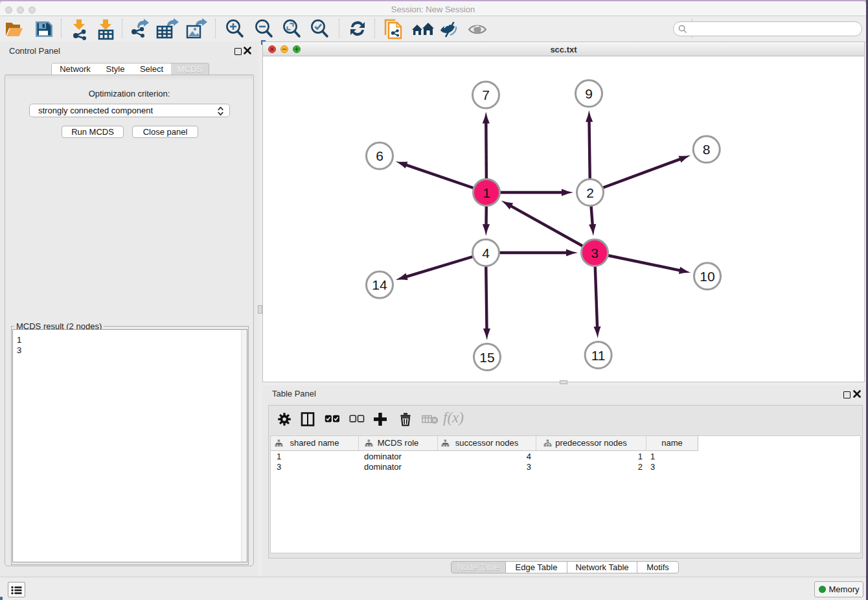 The height and width of the screenshot is (600, 868). I want to click on svg-text: 2, so click(590, 193).